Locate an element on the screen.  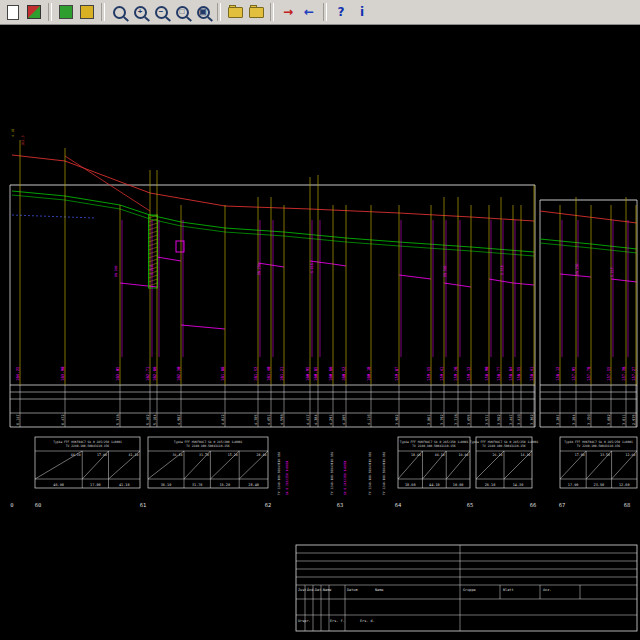
elevation-label: 163.05 is located at coordinates (118, 374).